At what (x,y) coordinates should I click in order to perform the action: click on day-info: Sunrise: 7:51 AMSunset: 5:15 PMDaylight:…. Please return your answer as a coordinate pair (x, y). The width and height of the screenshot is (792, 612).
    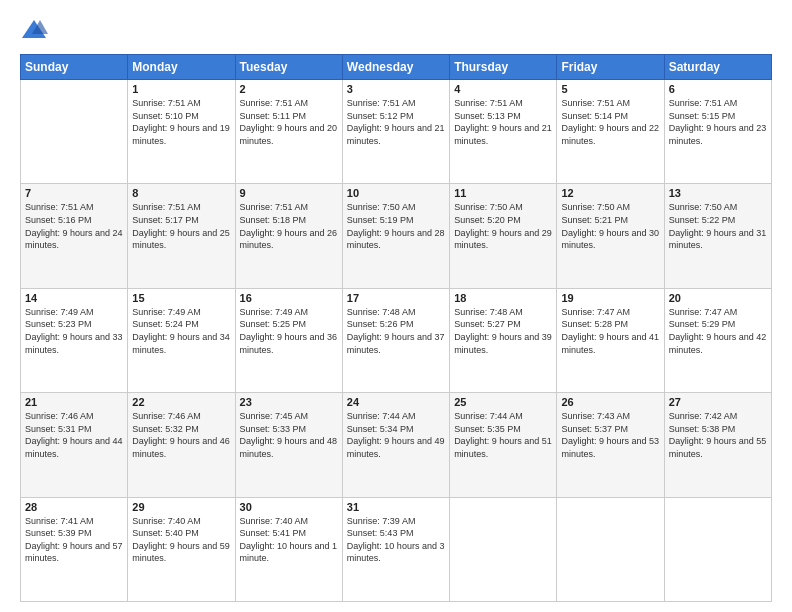
    Looking at the image, I should click on (718, 122).